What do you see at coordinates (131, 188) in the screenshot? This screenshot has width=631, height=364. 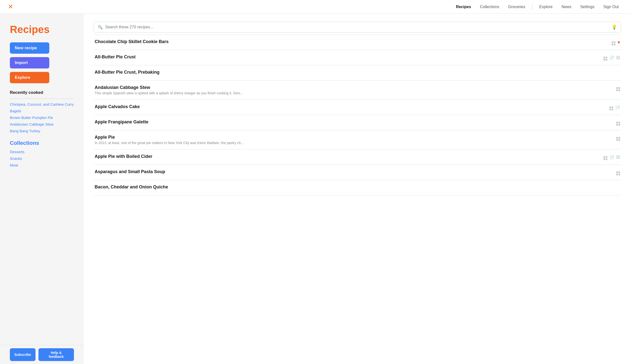 I see `recipe-info: Bacon, Cheddar and Onion Quiche` at bounding box center [131, 188].